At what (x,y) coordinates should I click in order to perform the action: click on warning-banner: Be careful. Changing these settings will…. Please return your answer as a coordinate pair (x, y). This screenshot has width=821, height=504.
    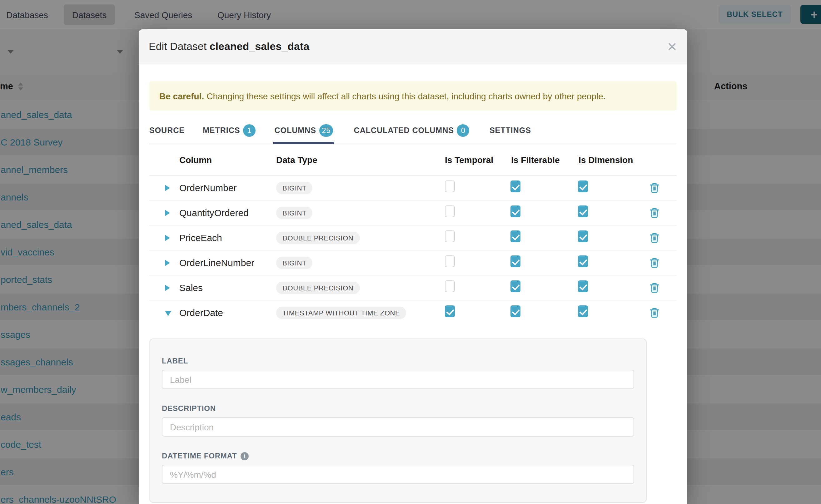
    Looking at the image, I should click on (413, 96).